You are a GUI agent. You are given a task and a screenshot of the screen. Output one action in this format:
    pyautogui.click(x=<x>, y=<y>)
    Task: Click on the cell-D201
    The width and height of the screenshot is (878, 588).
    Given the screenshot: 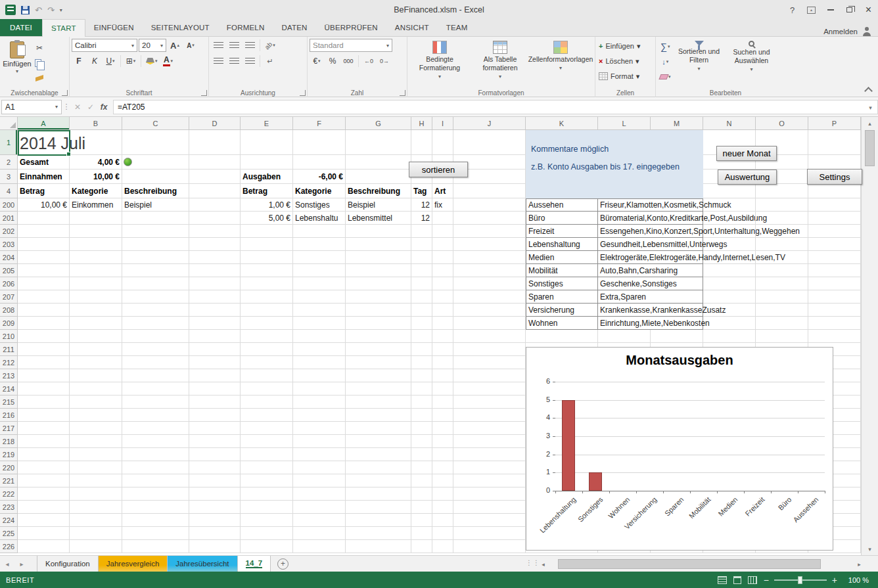 What is the action you would take?
    pyautogui.click(x=215, y=218)
    